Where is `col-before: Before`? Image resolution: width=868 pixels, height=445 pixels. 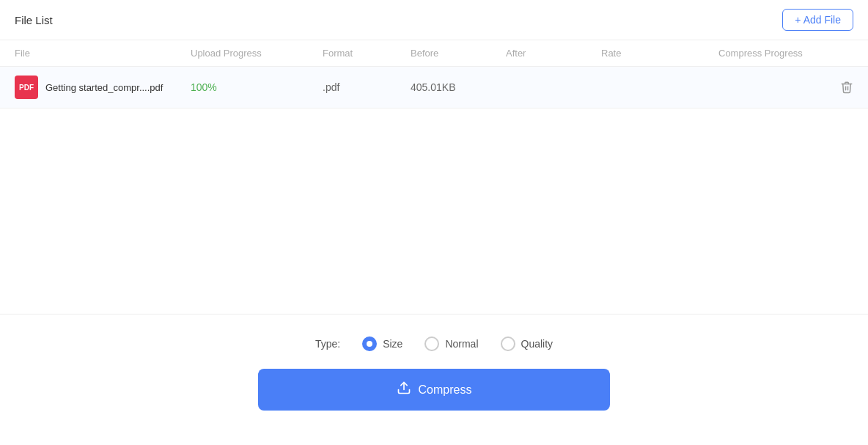
col-before: Before is located at coordinates (458, 53).